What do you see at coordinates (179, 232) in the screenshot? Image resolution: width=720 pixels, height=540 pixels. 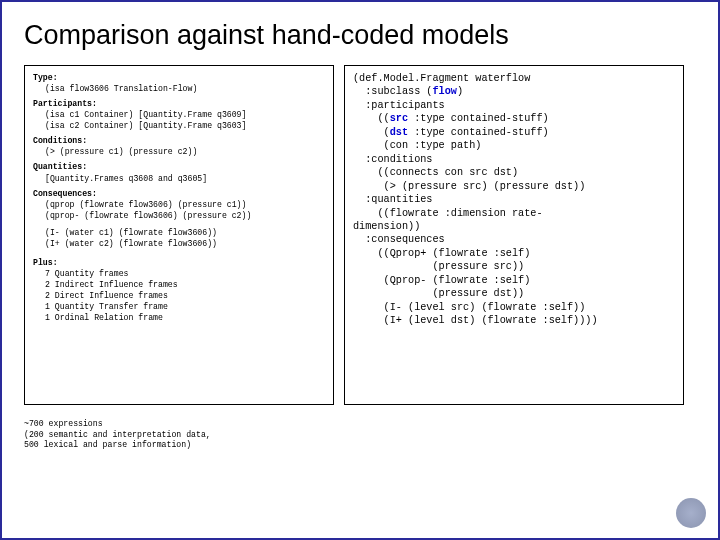 I see `conseq-3: (I- (water c1) (flowrate flow3606))` at bounding box center [179, 232].